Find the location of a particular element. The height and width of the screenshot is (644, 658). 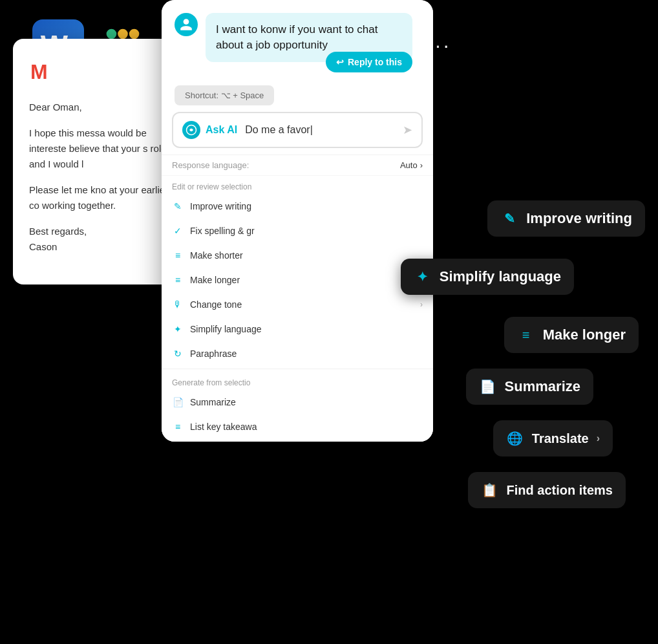

reply-button: ↩ Reply to this is located at coordinates (369, 62).